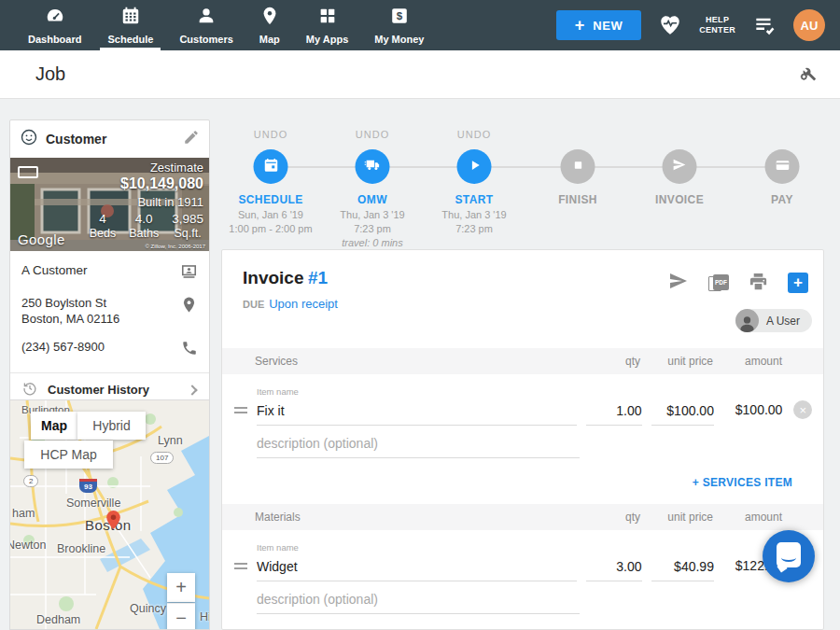 The image size is (840, 630). Describe the element at coordinates (523, 299) in the screenshot. I see `invoice-header: Invoice #1 DUEUpon receipt PDF + A User` at that location.